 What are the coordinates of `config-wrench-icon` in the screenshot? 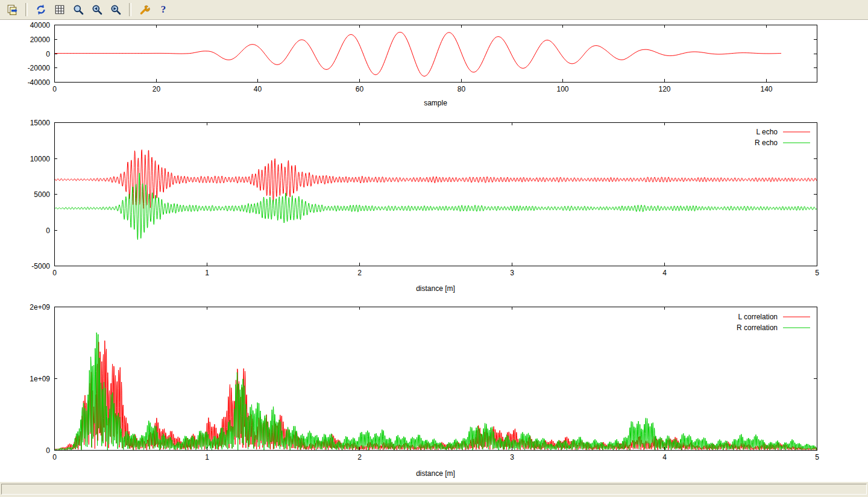 It's located at (145, 10).